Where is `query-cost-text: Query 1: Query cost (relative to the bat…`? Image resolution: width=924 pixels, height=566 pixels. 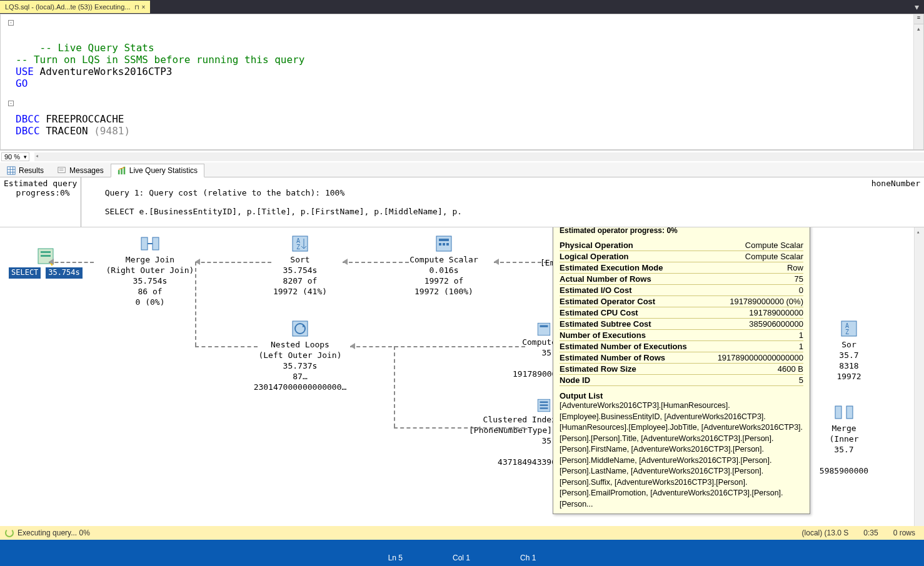
query-cost-text: Query 1: Query cost (relative to the bat… is located at coordinates (474, 202).